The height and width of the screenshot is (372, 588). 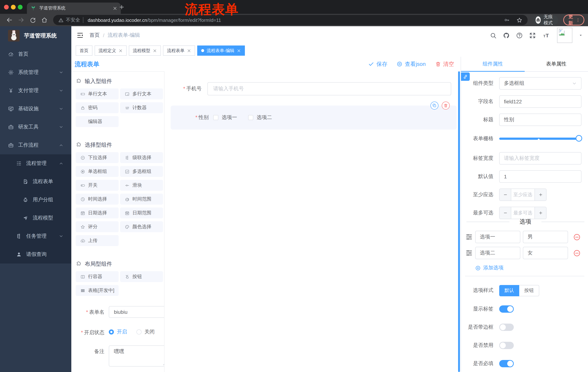 I want to click on decrease-button, so click(x=505, y=213).